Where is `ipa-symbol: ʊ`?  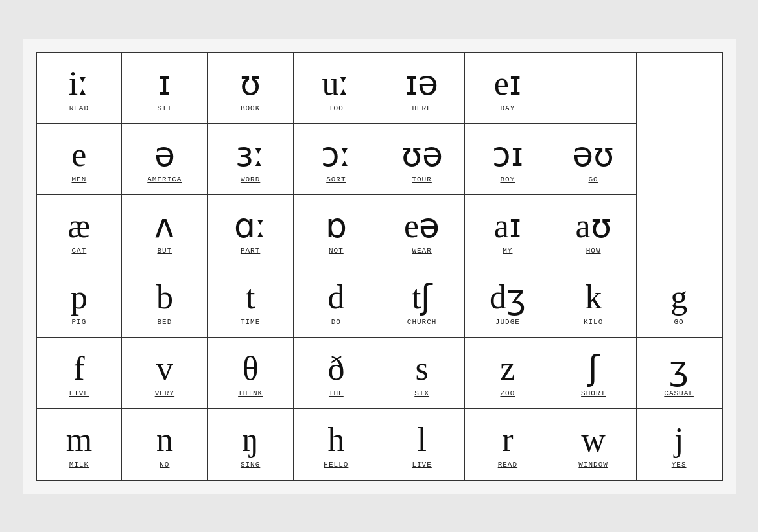 ipa-symbol: ʊ is located at coordinates (250, 83).